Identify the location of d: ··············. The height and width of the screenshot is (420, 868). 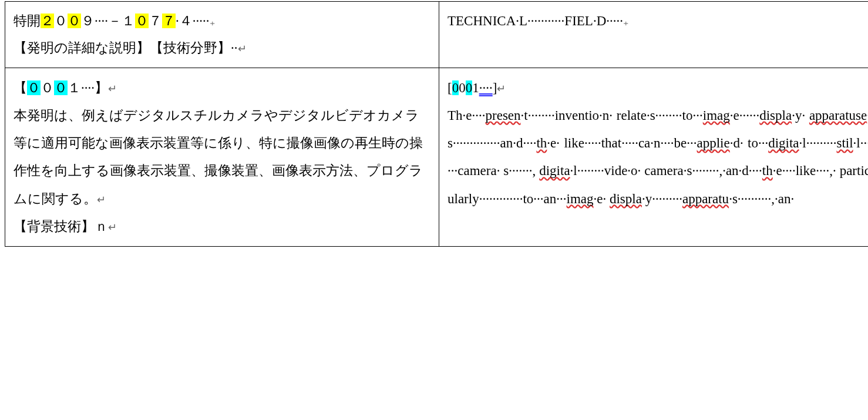
(477, 143).